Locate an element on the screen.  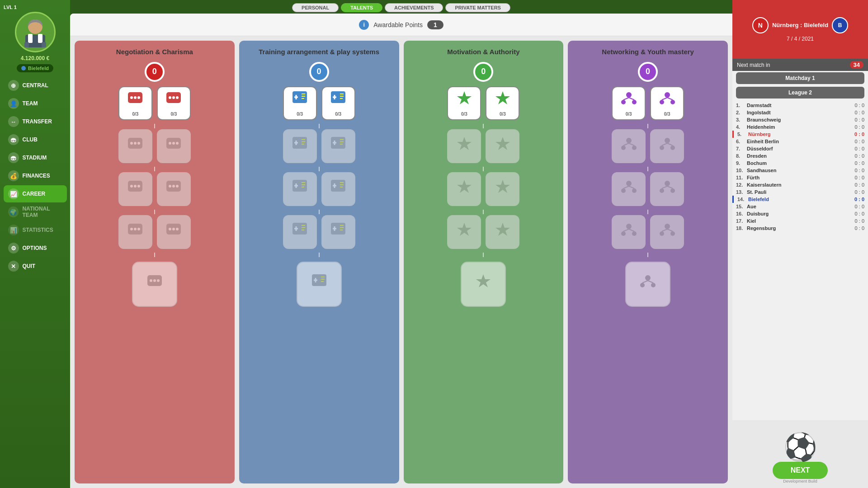
league-row: 13.St. Pauli0 : 0 is located at coordinates (800, 192).